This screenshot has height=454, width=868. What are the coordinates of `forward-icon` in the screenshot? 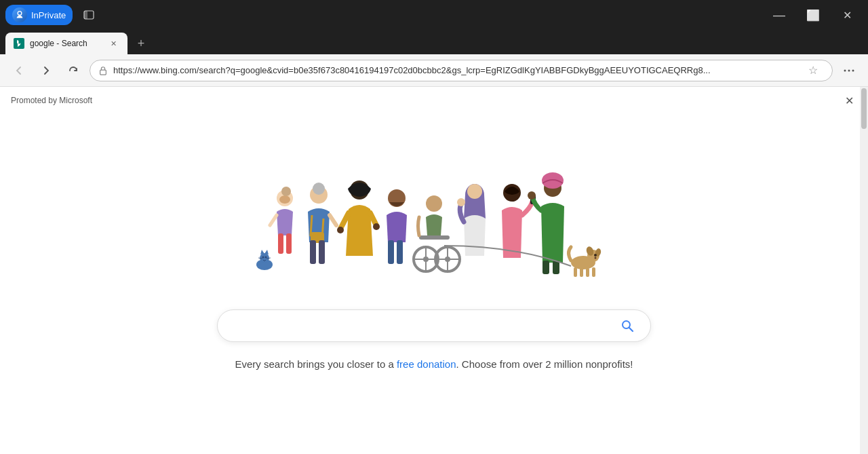 It's located at (46, 71).